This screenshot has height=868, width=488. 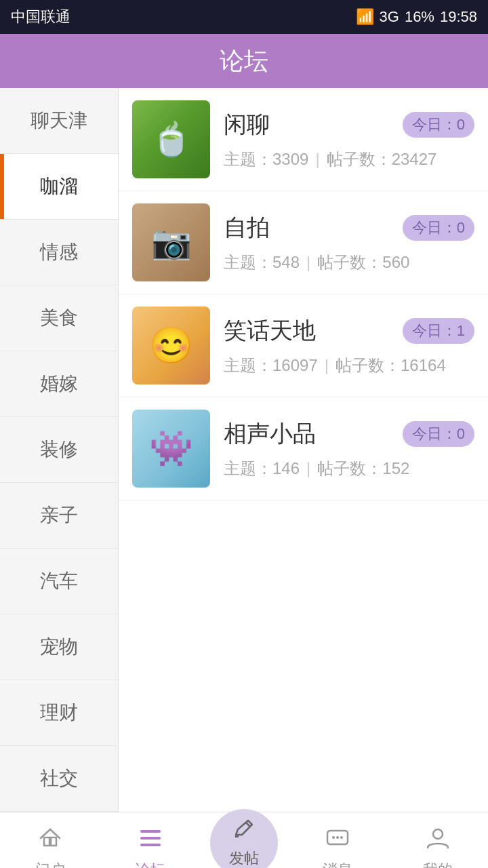 What do you see at coordinates (439, 331) in the screenshot?
I see `today-badge: 今日：1` at bounding box center [439, 331].